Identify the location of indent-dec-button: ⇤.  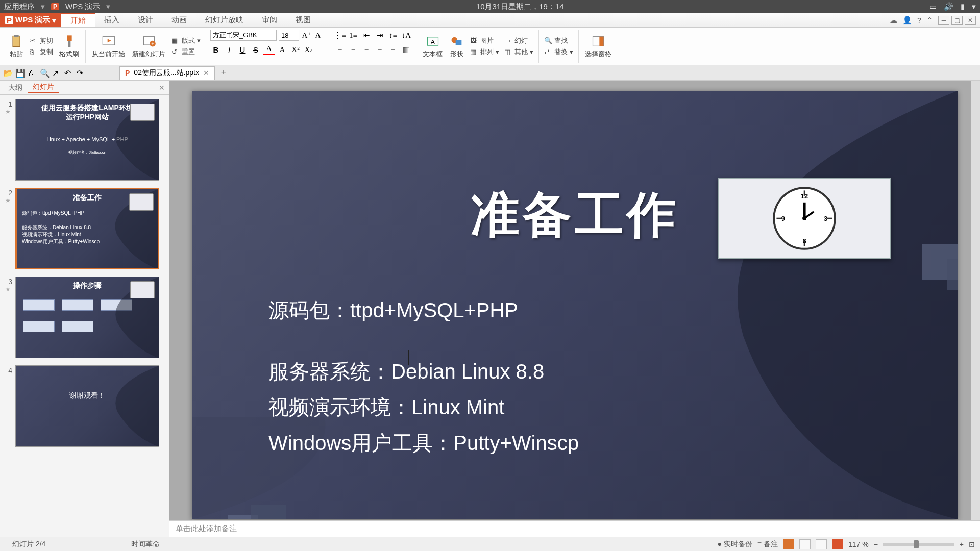
(366, 35).